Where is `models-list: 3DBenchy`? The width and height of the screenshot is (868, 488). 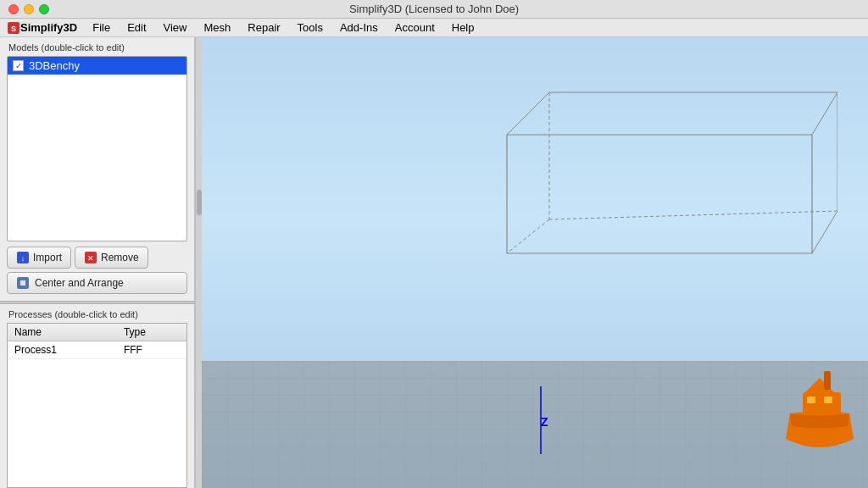 models-list: 3DBenchy is located at coordinates (97, 149).